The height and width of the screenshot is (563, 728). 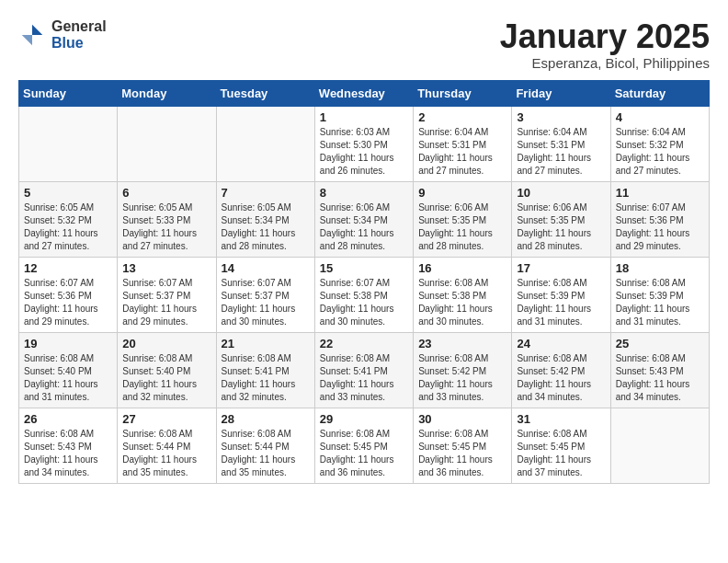 What do you see at coordinates (364, 227) in the screenshot?
I see `day-info: Sunrise: 6:06 AMSunset: 5:34 PMDaylight:…` at bounding box center [364, 227].